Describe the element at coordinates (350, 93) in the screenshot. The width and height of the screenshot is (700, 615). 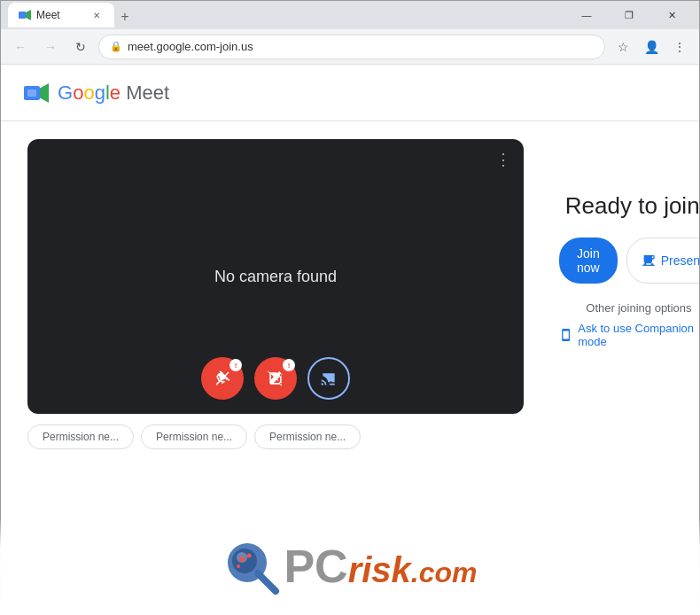
I see `meet-header: Google Meet` at that location.